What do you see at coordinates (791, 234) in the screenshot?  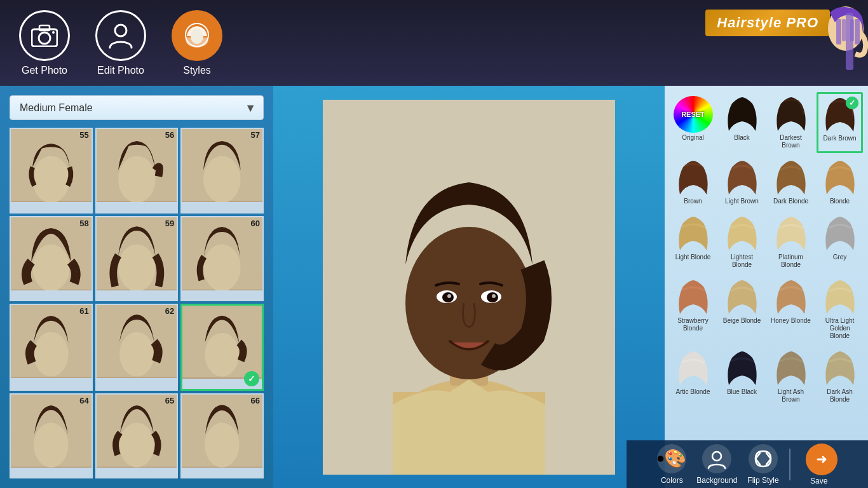 I see `platinum-blonde-swatch` at bounding box center [791, 234].